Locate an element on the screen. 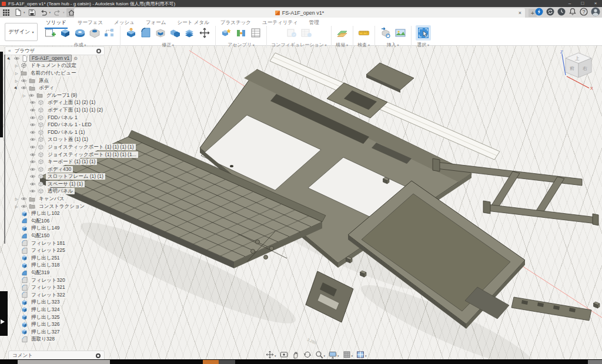 Image resolution: width=602 pixels, height=364 pixels. toolbar-group-label: コンフィギュレーション is located at coordinates (299, 45).